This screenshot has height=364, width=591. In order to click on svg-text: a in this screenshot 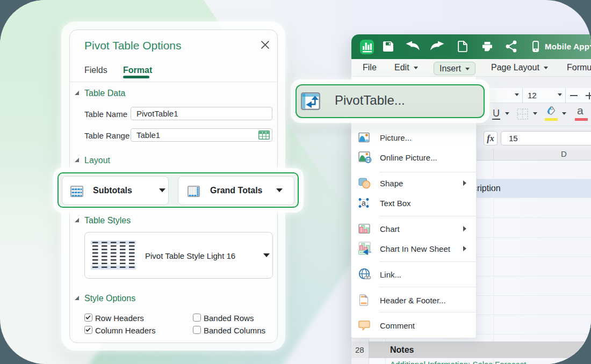, I will do `click(364, 203)`.